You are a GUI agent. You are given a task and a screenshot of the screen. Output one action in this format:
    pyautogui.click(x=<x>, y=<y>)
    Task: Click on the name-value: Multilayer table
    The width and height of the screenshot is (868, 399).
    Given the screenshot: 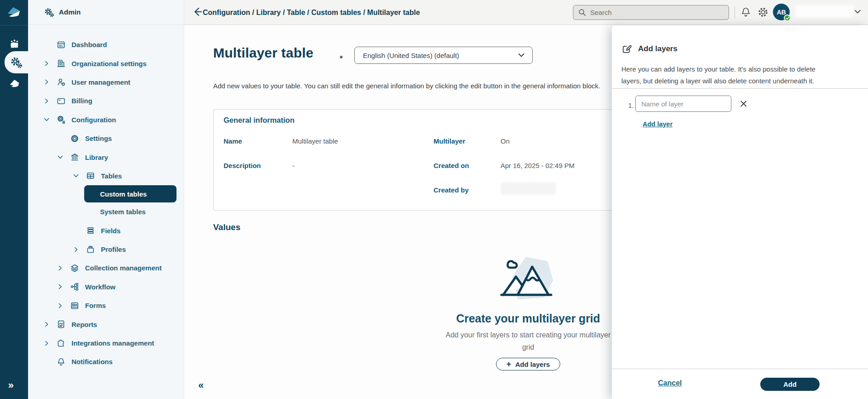 What is the action you would take?
    pyautogui.click(x=315, y=141)
    